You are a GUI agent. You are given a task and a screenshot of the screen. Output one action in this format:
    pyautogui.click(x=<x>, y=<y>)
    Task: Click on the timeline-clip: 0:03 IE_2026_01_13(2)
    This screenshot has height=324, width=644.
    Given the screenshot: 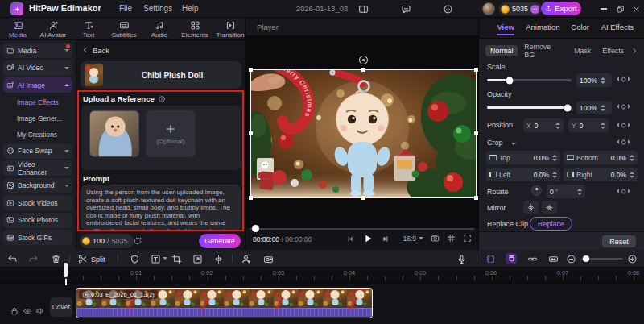 What is the action you would take?
    pyautogui.click(x=224, y=303)
    